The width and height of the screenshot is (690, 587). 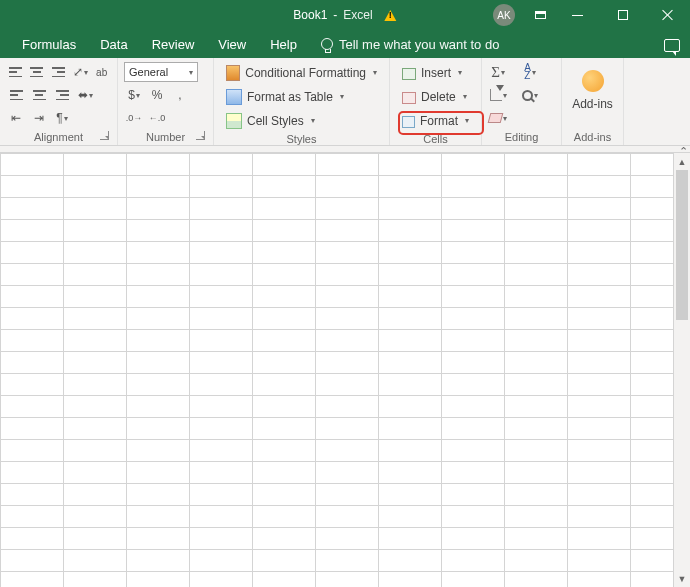 What do you see at coordinates (62, 118) in the screenshot?
I see `text-direction-button: ¶▾` at bounding box center [62, 118].